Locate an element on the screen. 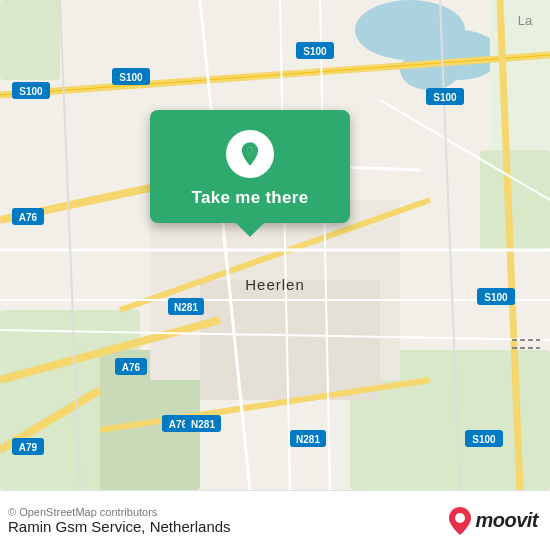 This screenshot has width=550, height=550. moovit-logo-text: moovit is located at coordinates (506, 520).